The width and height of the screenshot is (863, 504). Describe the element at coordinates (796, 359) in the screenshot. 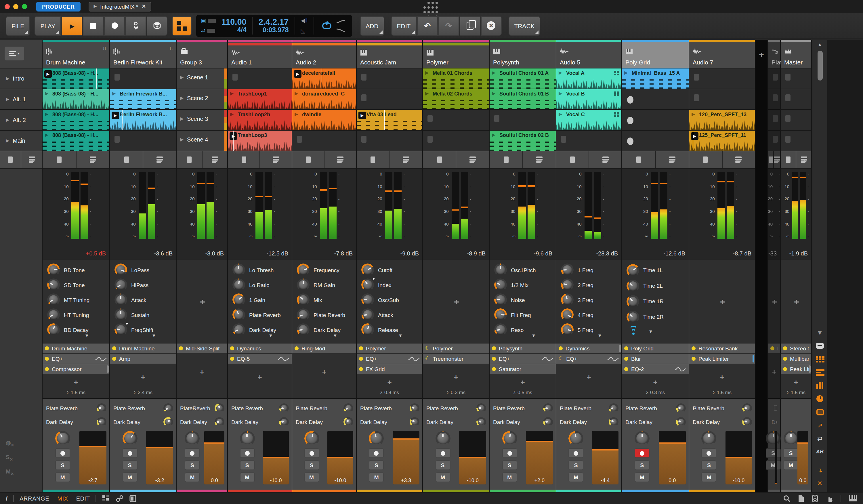

I see `device-multiband-fx-3: Multiband FX-3` at that location.